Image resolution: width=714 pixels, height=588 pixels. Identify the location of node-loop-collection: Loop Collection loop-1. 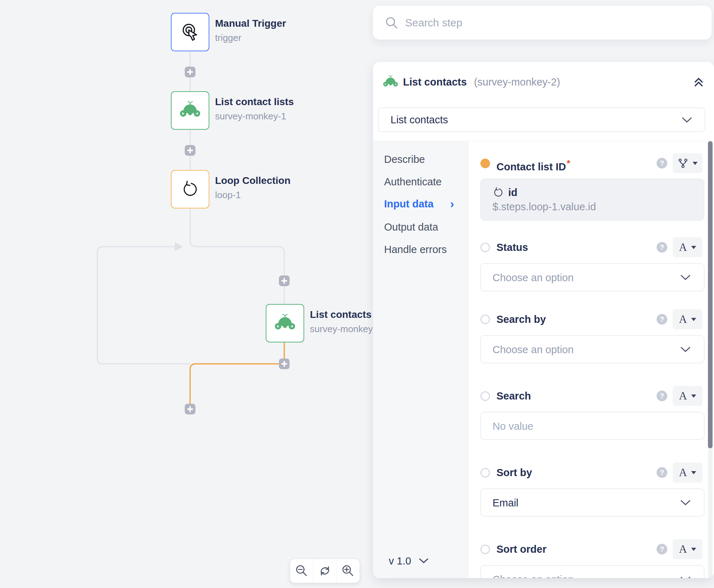
(190, 189).